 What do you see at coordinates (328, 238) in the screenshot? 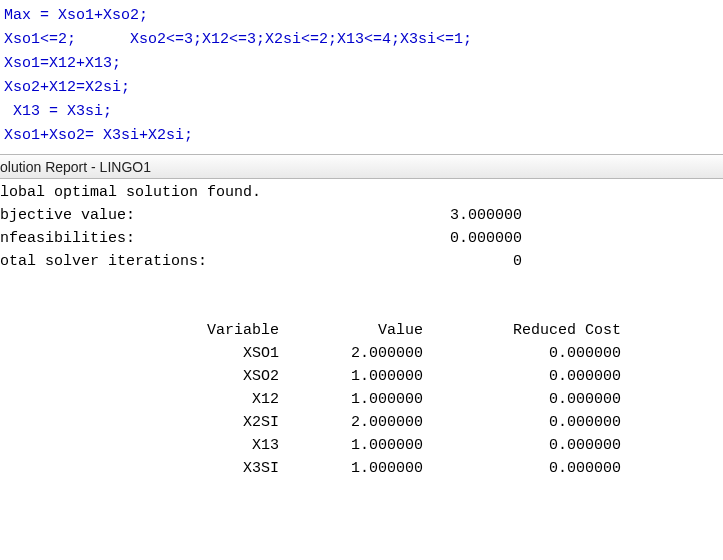
I see `infeasibilities-value: 0.000000` at bounding box center [328, 238].